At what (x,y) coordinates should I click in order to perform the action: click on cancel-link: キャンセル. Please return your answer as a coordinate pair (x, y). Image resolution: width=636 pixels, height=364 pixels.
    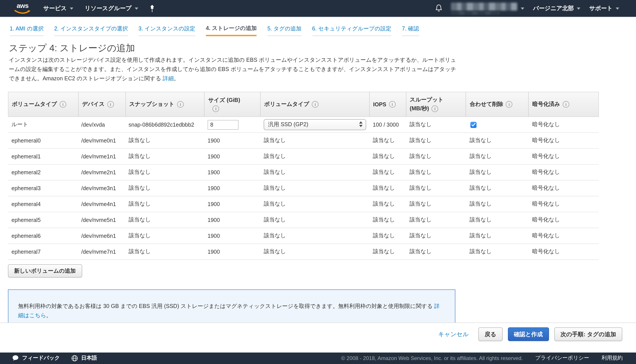
    Looking at the image, I should click on (453, 334).